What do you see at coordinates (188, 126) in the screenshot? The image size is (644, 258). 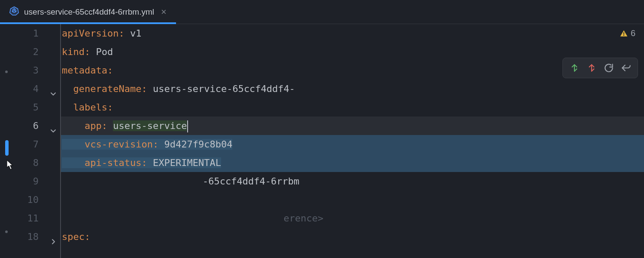 I see `text-caret` at bounding box center [188, 126].